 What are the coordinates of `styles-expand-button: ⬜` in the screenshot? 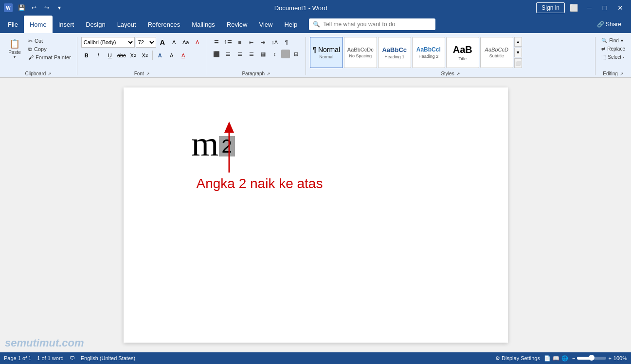 It's located at (518, 63).